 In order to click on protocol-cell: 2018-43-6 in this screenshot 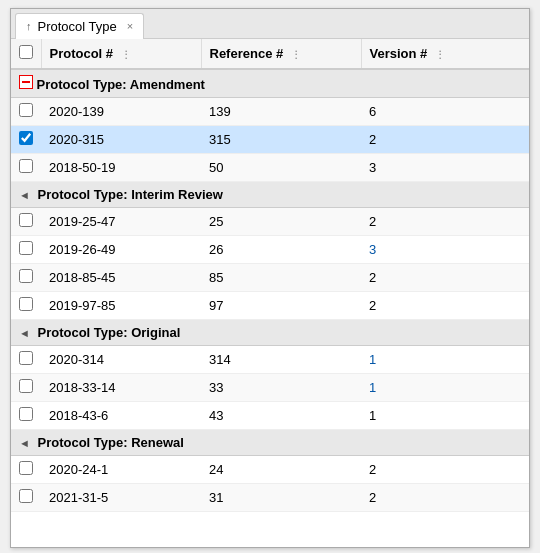, I will do `click(121, 416)`.